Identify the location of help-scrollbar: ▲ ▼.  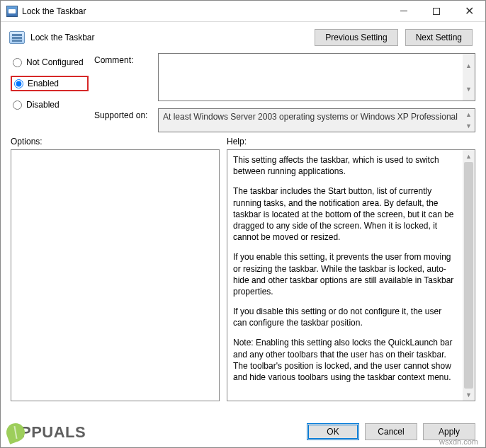
(469, 275).